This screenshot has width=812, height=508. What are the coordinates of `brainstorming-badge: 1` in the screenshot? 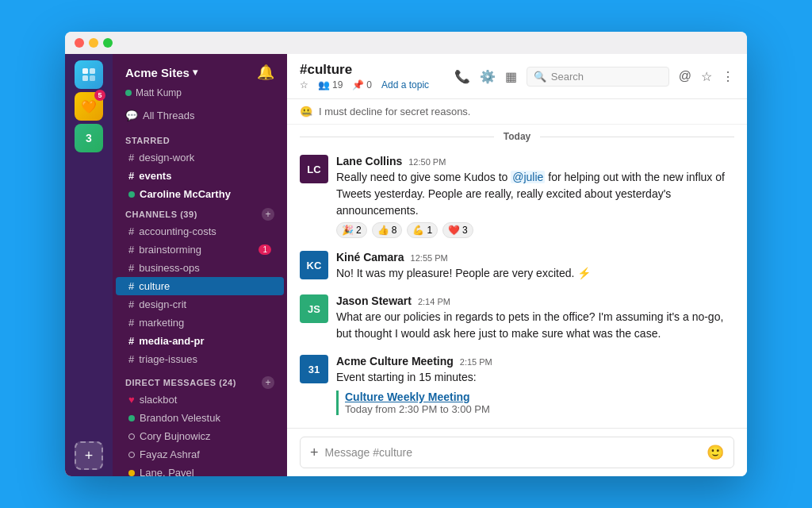 It's located at (265, 249).